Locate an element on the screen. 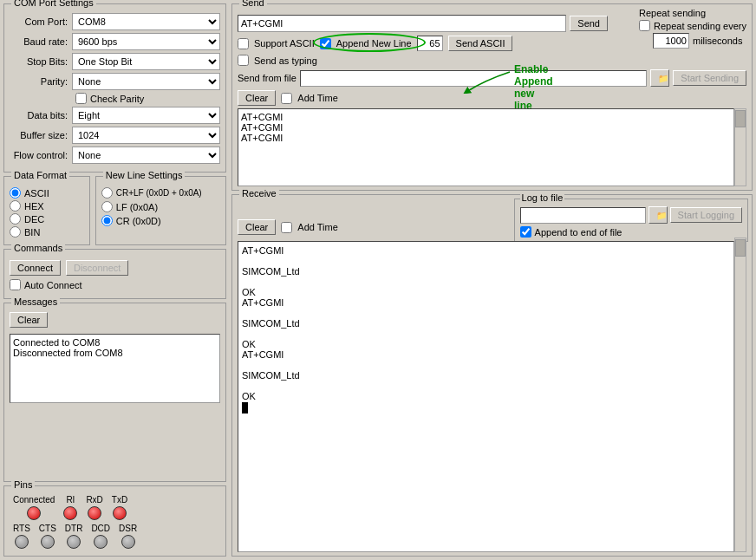 Image resolution: width=756 pixels, height=560 pixels. pin-ri-led is located at coordinates (70, 513).